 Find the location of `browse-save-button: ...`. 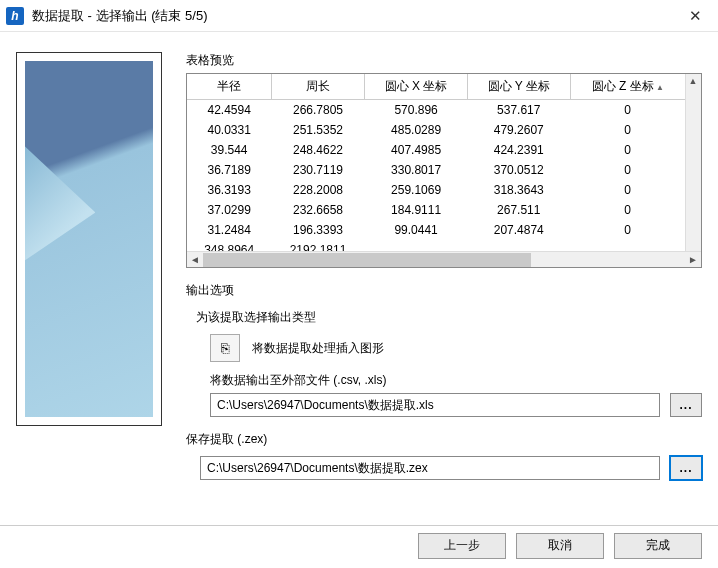

browse-save-button: ... is located at coordinates (686, 468).